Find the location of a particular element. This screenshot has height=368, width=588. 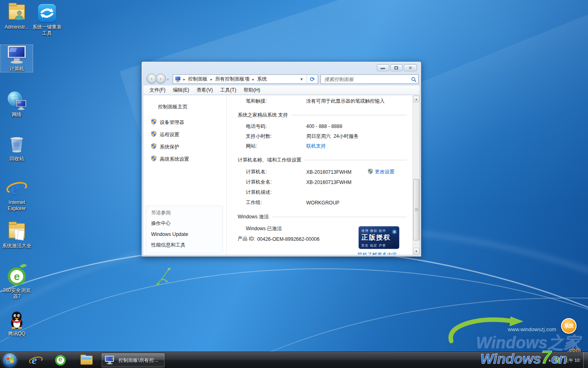

tray-security-check-icon: ✓ is located at coordinates (558, 361).